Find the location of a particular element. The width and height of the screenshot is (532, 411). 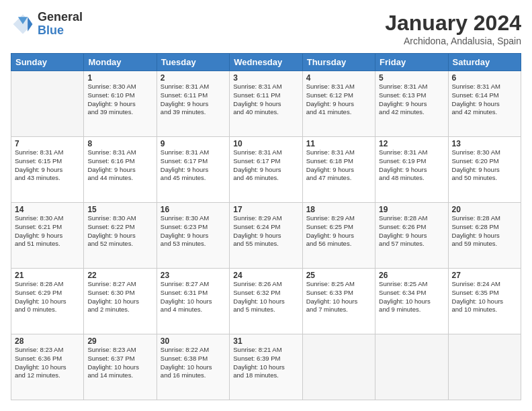

day-number: 20 is located at coordinates (485, 210).